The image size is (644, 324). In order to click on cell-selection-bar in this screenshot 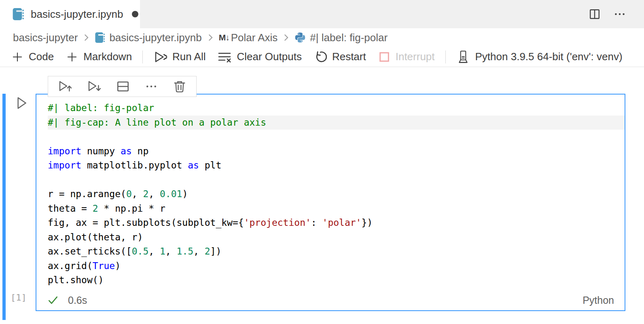, I will do `click(4, 207)`.